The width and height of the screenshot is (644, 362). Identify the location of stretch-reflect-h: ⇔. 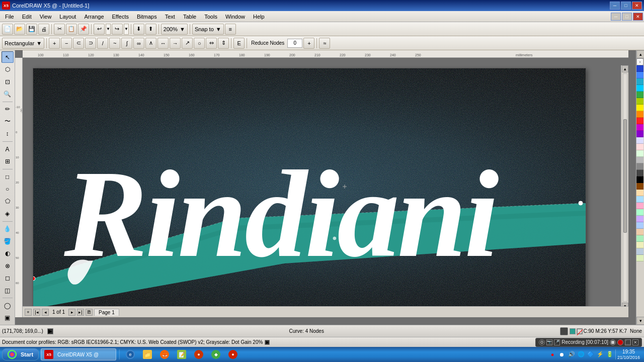
(211, 43).